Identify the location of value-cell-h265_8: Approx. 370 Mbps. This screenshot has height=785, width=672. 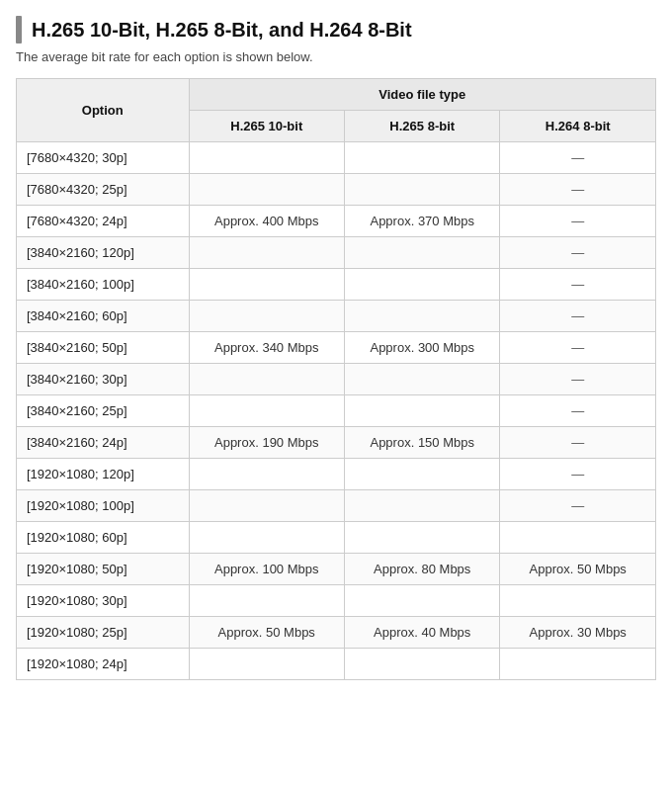
(421, 221).